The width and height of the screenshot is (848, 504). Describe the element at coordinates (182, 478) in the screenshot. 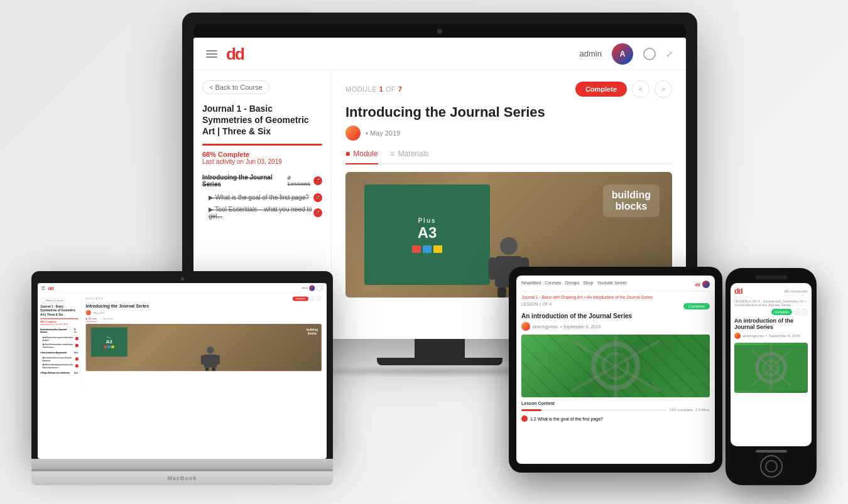

I see `laptop-keyboard: MacBook` at that location.